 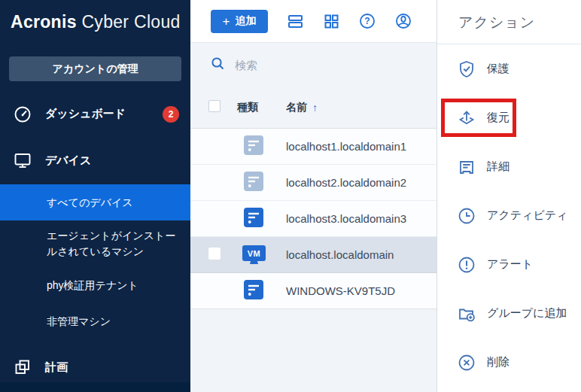 I want to click on alert-icon, so click(x=467, y=265).